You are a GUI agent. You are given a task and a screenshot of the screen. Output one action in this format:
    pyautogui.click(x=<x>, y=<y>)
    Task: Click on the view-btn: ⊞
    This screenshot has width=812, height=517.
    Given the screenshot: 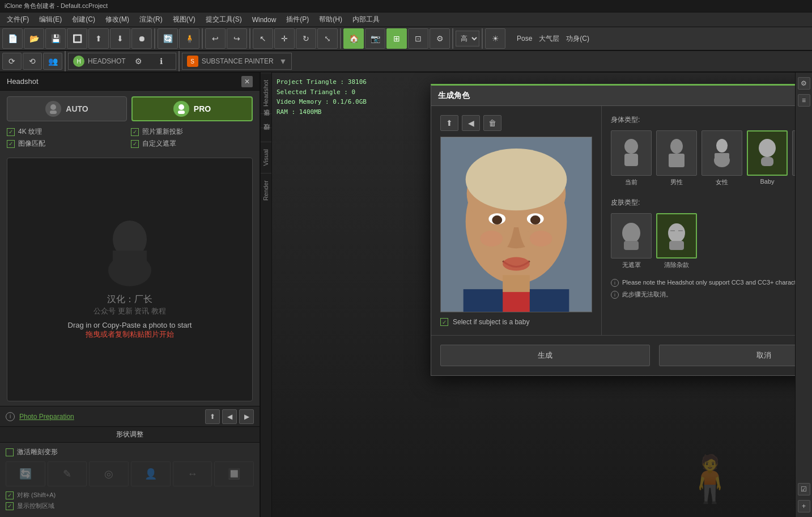 What is the action you would take?
    pyautogui.click(x=397, y=39)
    